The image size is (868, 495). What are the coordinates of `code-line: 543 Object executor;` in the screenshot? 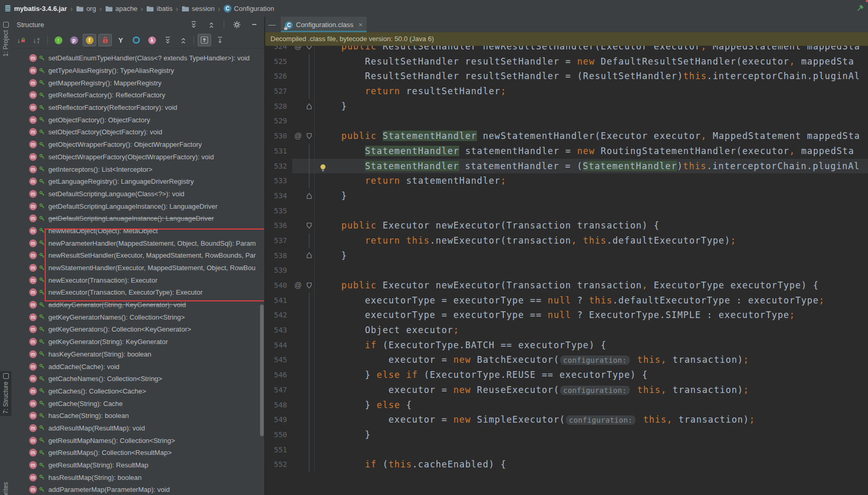 It's located at (567, 330).